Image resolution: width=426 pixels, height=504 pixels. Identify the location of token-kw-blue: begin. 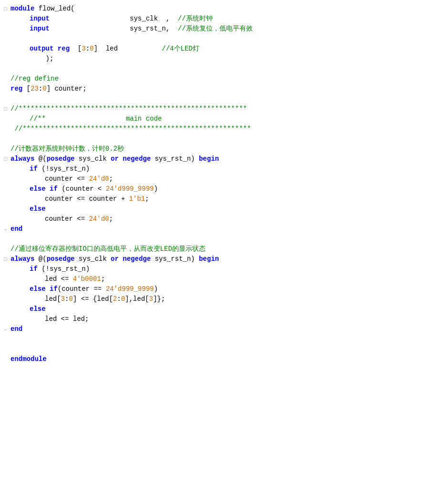
(209, 259).